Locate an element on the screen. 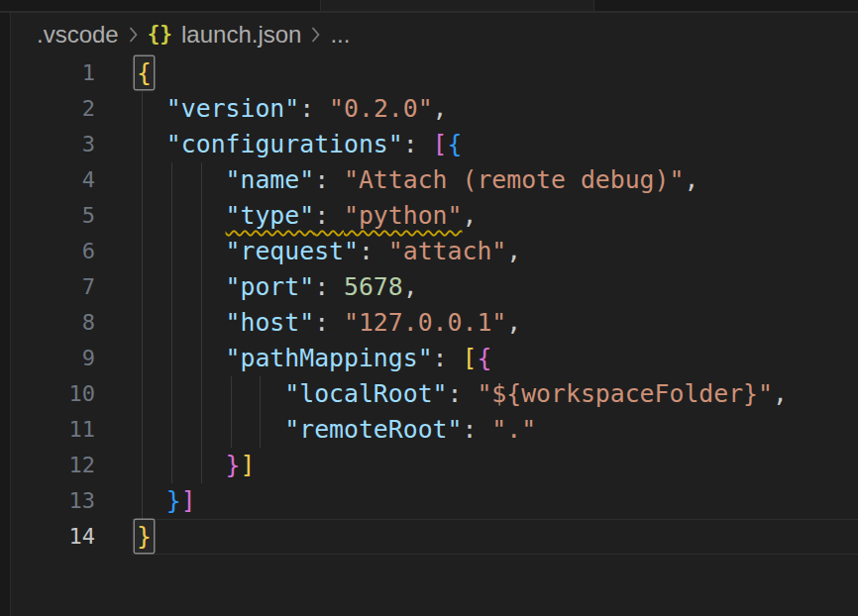  code-line-text: "pathMappings": [{ is located at coordinates (314, 359).